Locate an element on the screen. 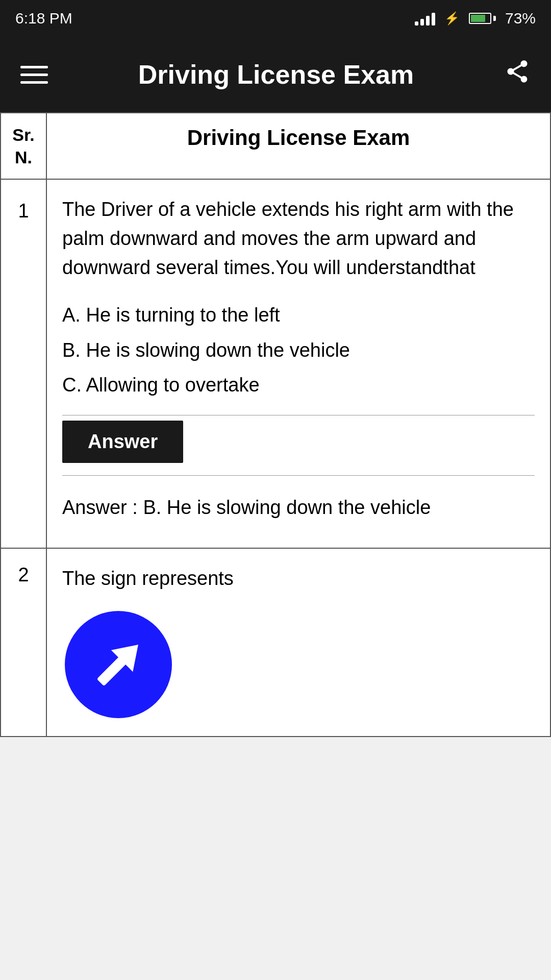 The height and width of the screenshot is (980, 551). answer-text-1: Answer : B. He is slowing down the vehic… is located at coordinates (298, 510).